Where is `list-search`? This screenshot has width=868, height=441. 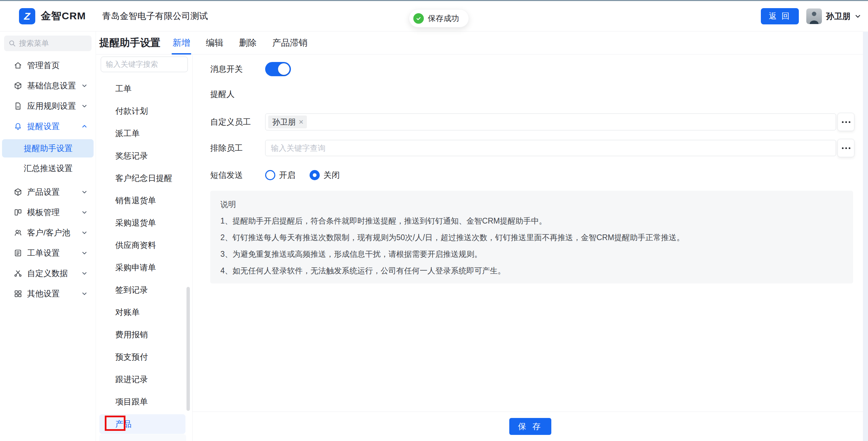 list-search is located at coordinates (144, 64).